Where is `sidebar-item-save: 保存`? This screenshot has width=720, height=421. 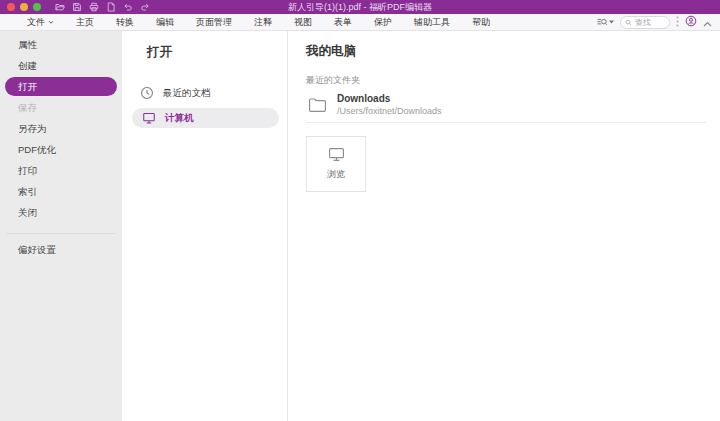
sidebar-item-save: 保存 is located at coordinates (61, 108).